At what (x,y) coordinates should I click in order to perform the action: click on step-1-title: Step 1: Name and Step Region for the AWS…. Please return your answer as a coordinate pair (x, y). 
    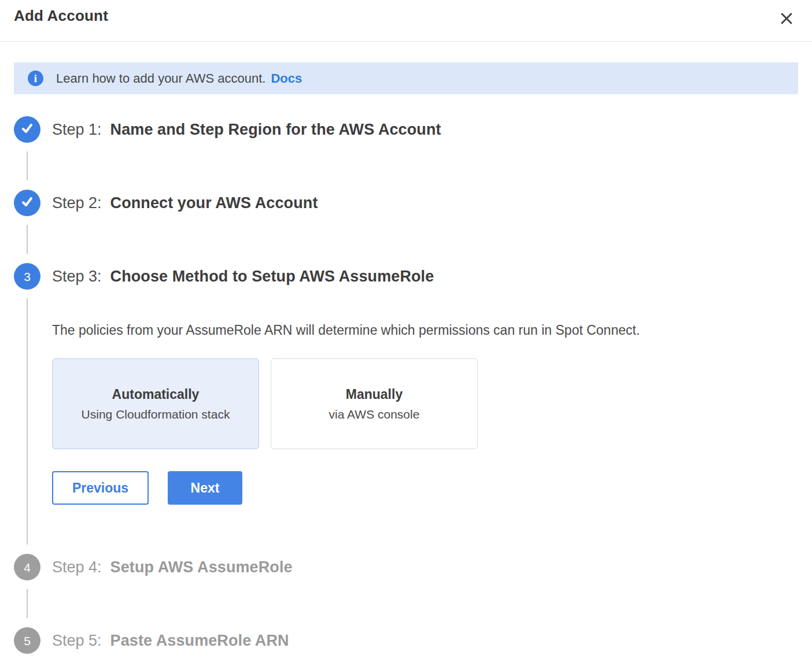
    Looking at the image, I should click on (425, 129).